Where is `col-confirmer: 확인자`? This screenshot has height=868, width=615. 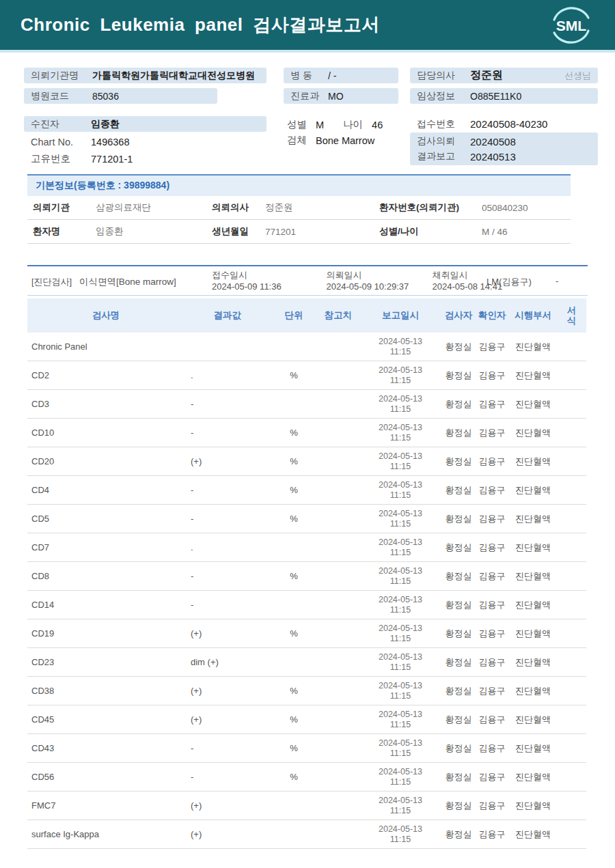
col-confirmer: 확인자 is located at coordinates (492, 316).